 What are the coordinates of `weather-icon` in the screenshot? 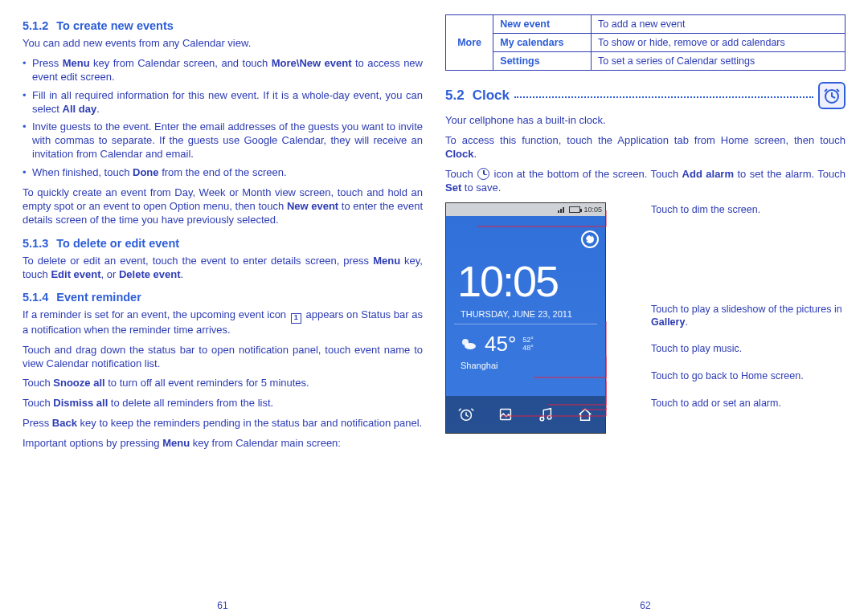 It's located at (469, 345).